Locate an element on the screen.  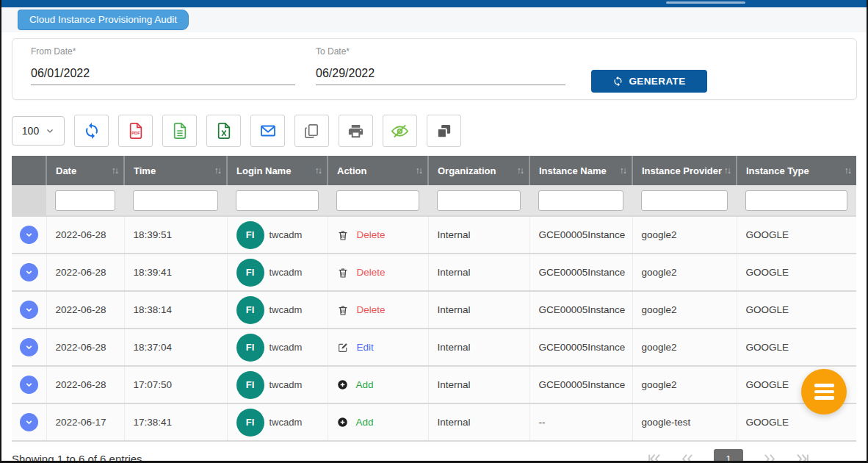
pagination-last-button is located at coordinates (802, 459).